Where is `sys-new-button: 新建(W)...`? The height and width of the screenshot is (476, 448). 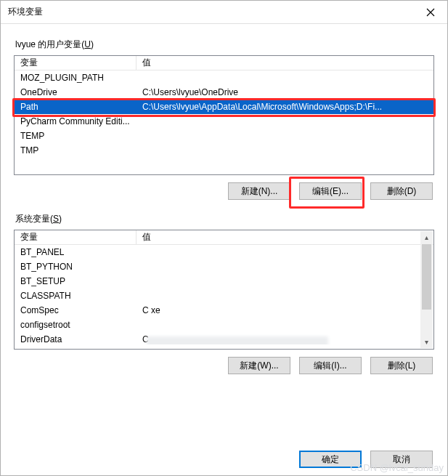
sys-new-button: 新建(W)... is located at coordinates (259, 366).